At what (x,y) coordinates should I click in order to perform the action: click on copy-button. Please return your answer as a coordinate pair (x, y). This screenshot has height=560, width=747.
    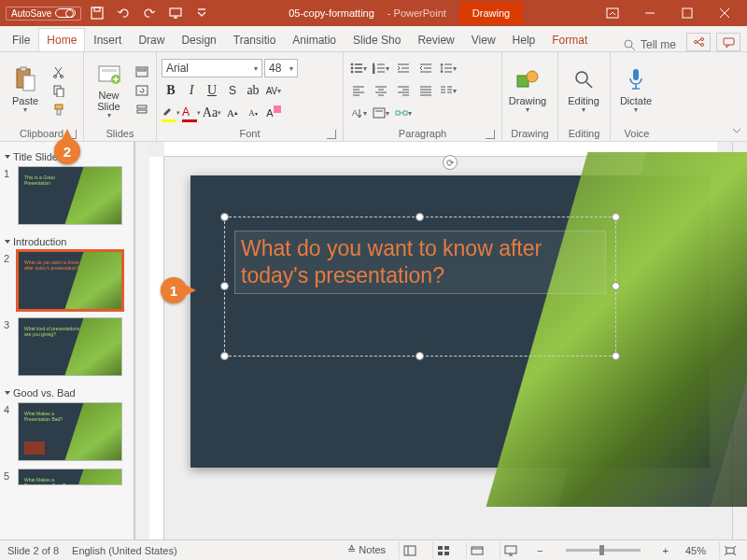
    Looking at the image, I should click on (59, 91).